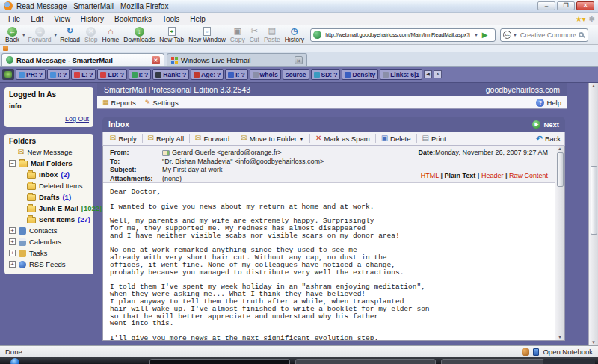 The image size is (598, 364). I want to click on view-html-link: HTML, so click(430, 176).